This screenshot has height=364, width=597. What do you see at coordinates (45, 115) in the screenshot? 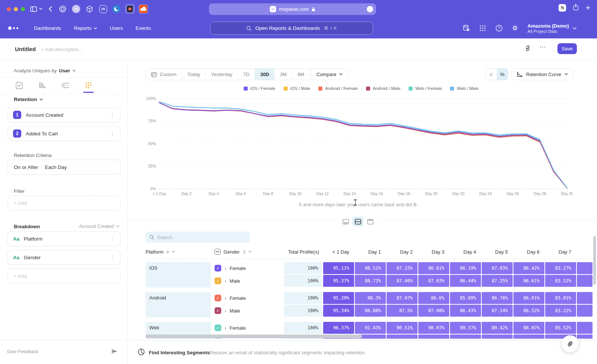
I see `step-event-name: Account Created` at bounding box center [45, 115].